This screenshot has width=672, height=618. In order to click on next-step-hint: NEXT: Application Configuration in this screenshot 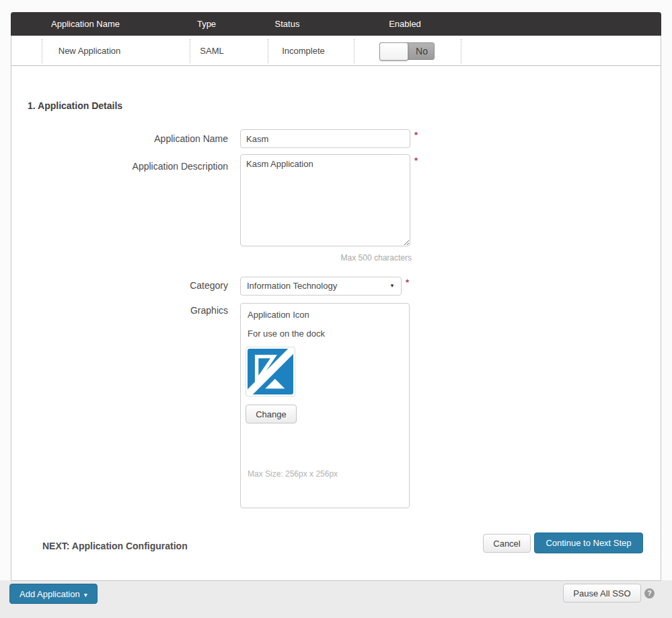, I will do `click(115, 546)`.